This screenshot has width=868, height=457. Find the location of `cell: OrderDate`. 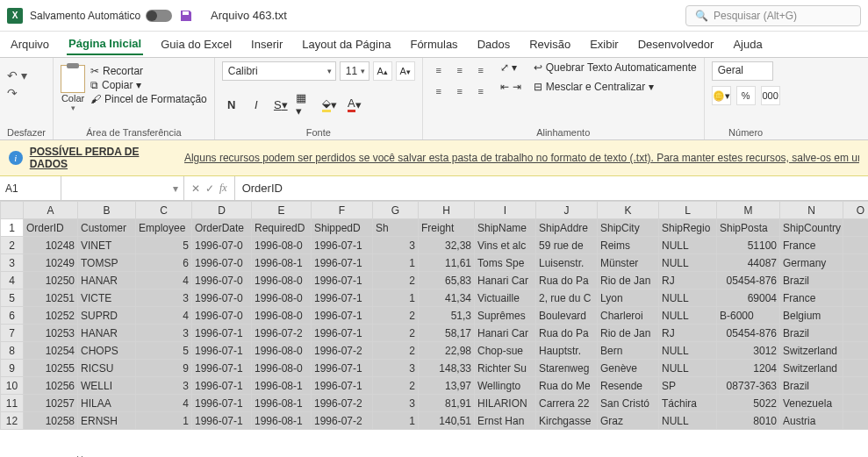

cell: OrderDate is located at coordinates (222, 228).